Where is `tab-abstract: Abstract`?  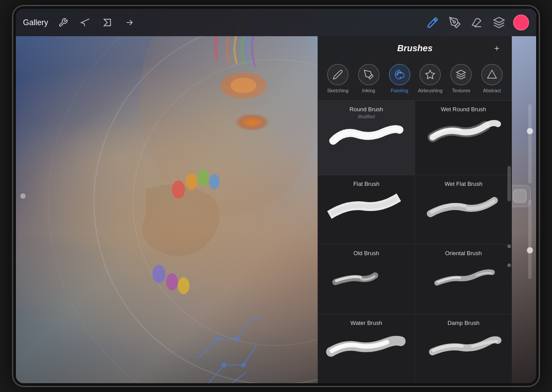 tab-abstract: Abstract is located at coordinates (492, 79).